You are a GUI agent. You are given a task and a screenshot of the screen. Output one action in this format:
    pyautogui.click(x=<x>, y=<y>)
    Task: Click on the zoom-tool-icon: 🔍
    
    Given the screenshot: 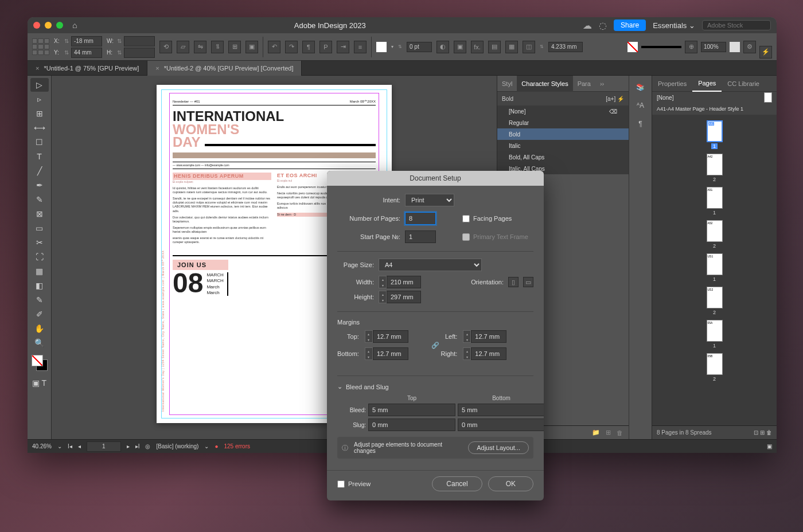 What is the action you would take?
    pyautogui.click(x=40, y=343)
    